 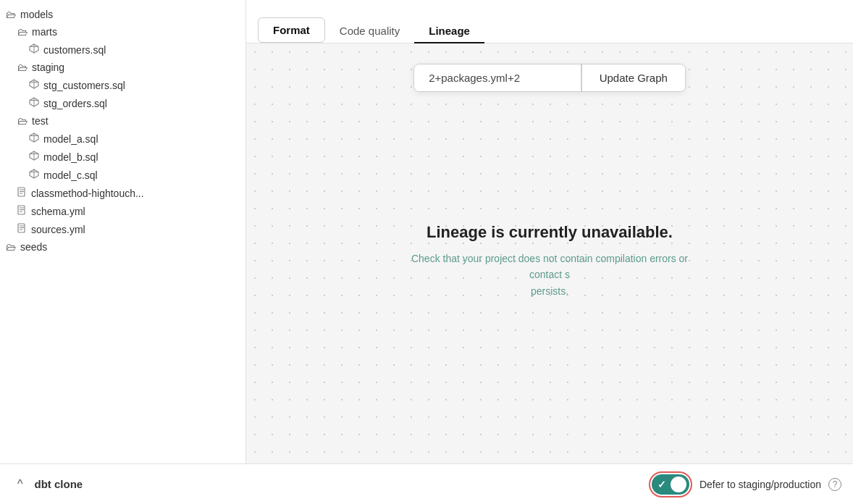 What do you see at coordinates (671, 484) in the screenshot?
I see `toggle-slider: ✓` at bounding box center [671, 484].